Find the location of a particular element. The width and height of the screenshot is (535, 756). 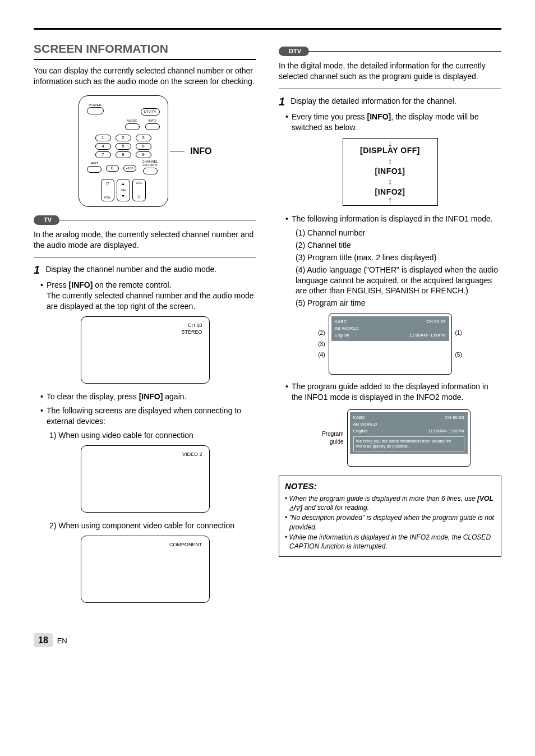

component-osd-screen: COMPONENT is located at coordinates (145, 569).